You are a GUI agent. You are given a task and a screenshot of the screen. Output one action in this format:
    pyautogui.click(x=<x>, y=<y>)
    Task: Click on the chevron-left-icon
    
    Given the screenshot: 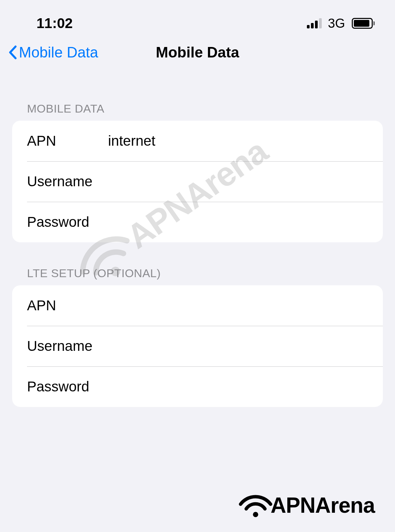 What is the action you would take?
    pyautogui.click(x=13, y=52)
    